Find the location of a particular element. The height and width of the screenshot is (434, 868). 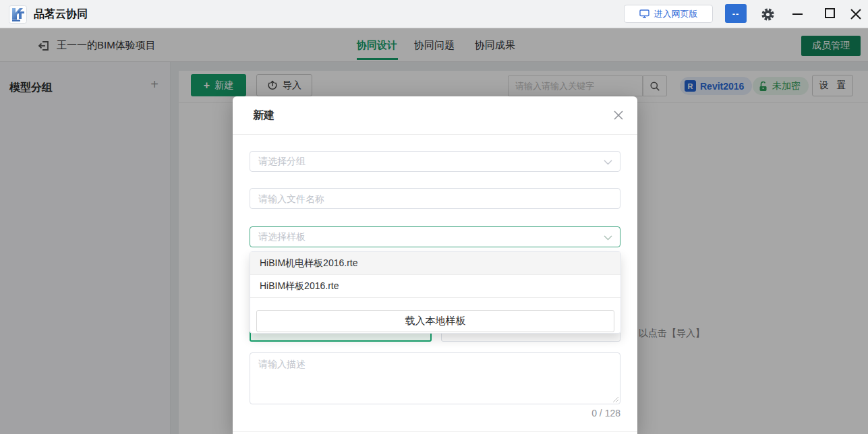

enter-web-version-button: 进入网页版 is located at coordinates (668, 13).